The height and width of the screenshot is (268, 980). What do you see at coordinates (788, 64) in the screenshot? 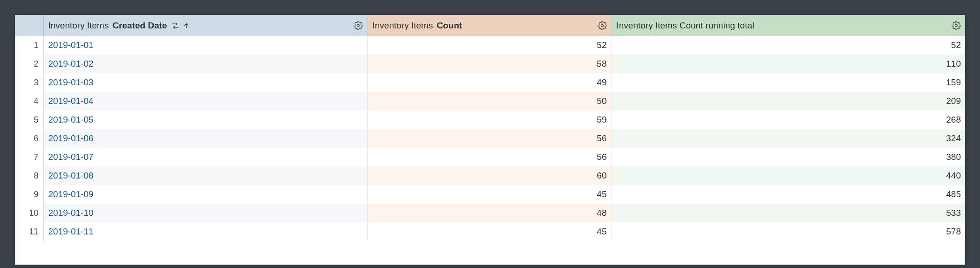
I see `cell-running-total: 110` at bounding box center [788, 64].